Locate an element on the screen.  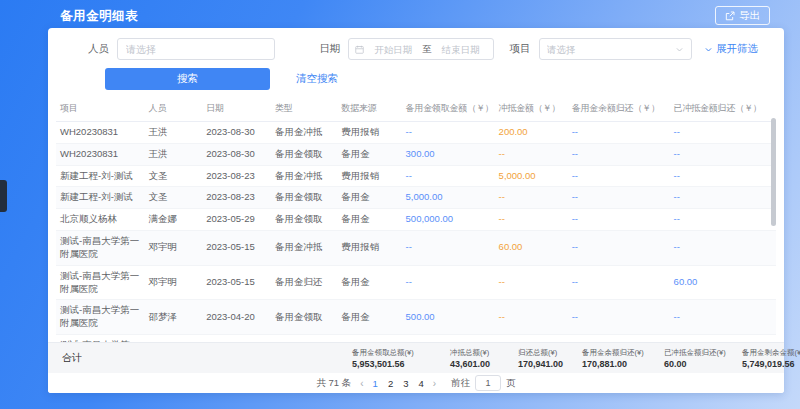
page-number: 4 is located at coordinates (420, 384).